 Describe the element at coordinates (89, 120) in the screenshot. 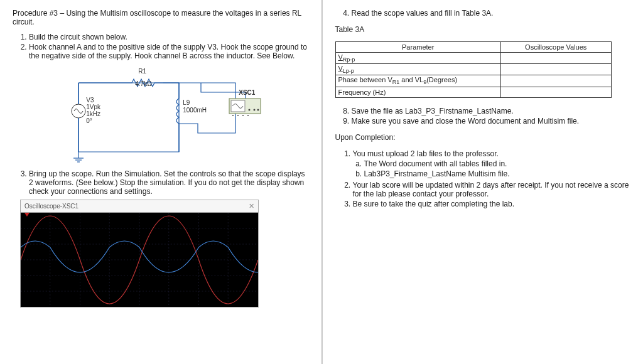

I see `v3-phase: 0°` at that location.